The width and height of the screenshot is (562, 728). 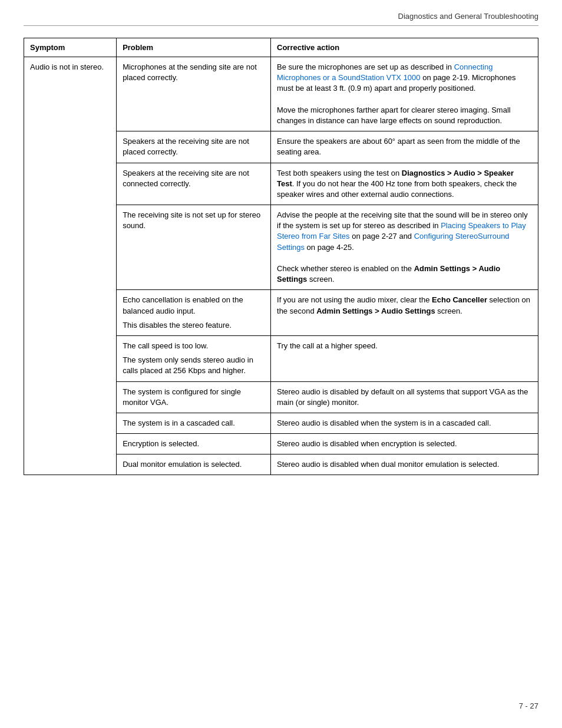 What do you see at coordinates (194, 147) in the screenshot?
I see `problem-cell: Speakers at the receiving site are not p…` at bounding box center [194, 147].